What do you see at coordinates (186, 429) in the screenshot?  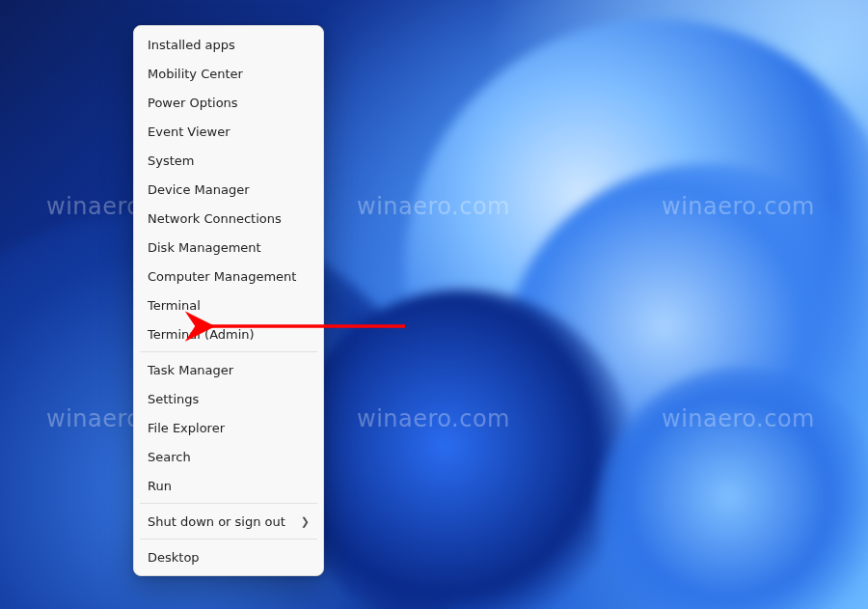 I see `menu-item-label: File Explorer` at bounding box center [186, 429].